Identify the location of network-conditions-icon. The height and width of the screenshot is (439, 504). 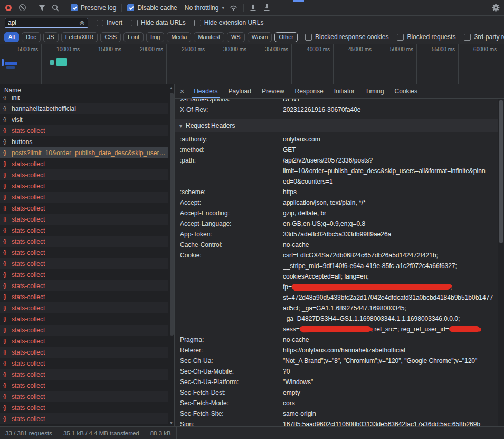
(234, 8).